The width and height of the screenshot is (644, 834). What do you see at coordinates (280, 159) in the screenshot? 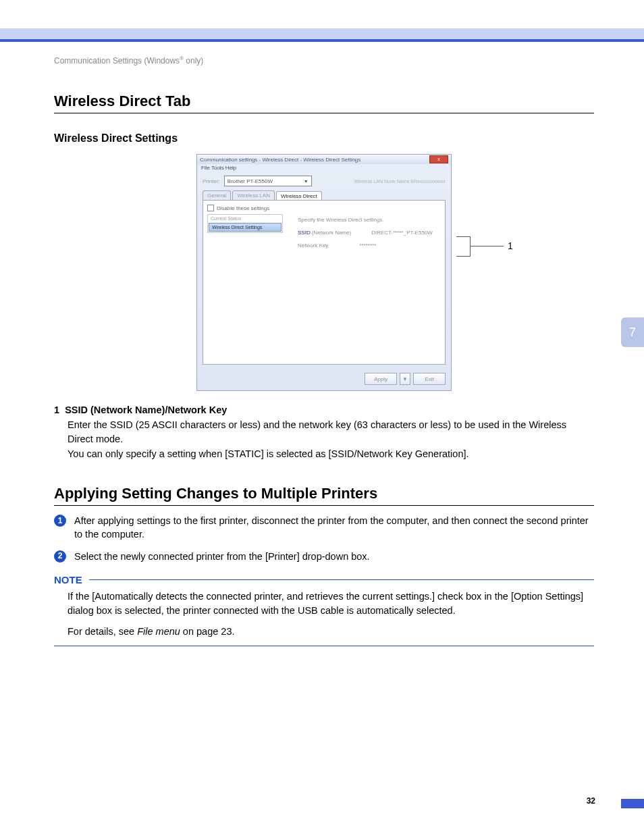
I see `window-title: Communication settings - Wireless Direct…` at bounding box center [280, 159].